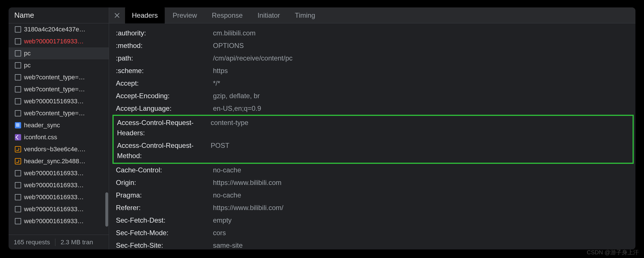 This screenshot has width=644, height=258. What do you see at coordinates (424, 58) in the screenshot?
I see `header-value: /cm/api/receive/content/pc` at bounding box center [424, 58].